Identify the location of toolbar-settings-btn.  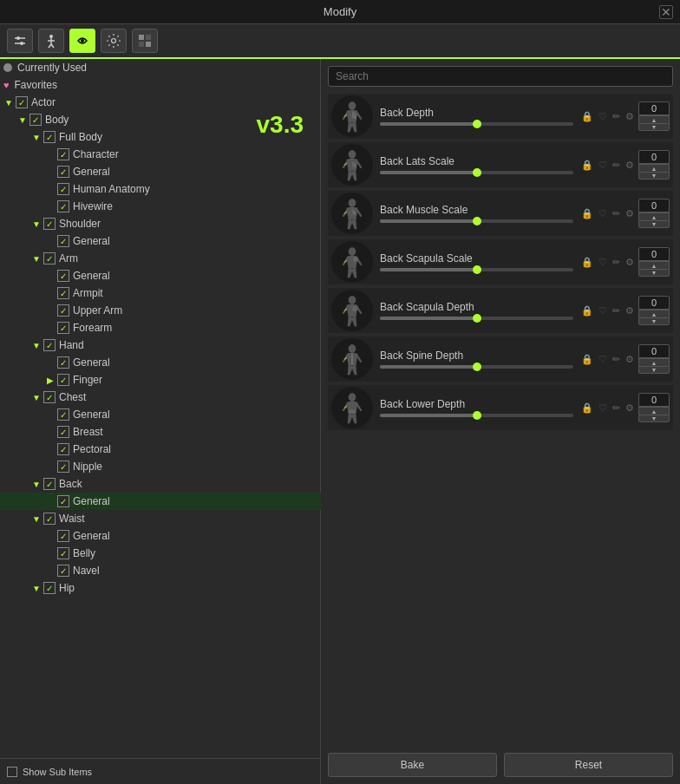
(114, 41).